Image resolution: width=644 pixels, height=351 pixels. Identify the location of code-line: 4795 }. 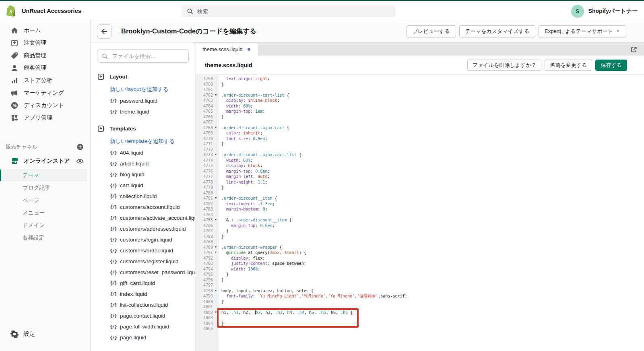
(419, 275).